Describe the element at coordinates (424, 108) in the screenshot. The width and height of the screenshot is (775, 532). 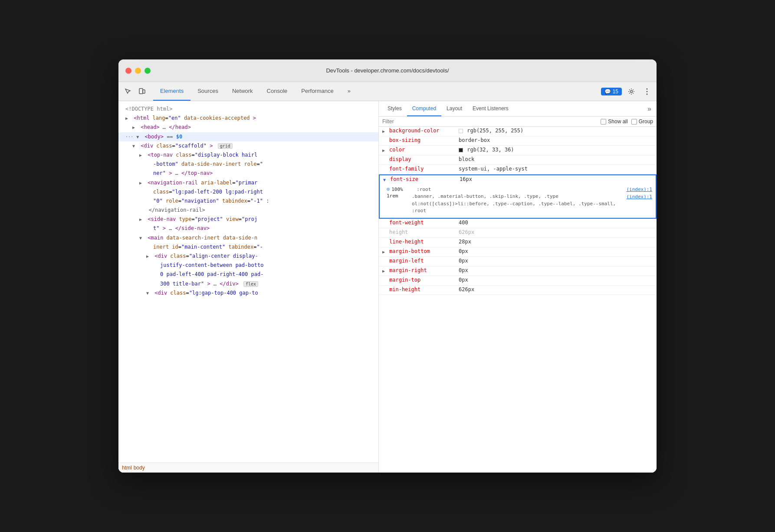
I see `tab-computed: Computed` at that location.